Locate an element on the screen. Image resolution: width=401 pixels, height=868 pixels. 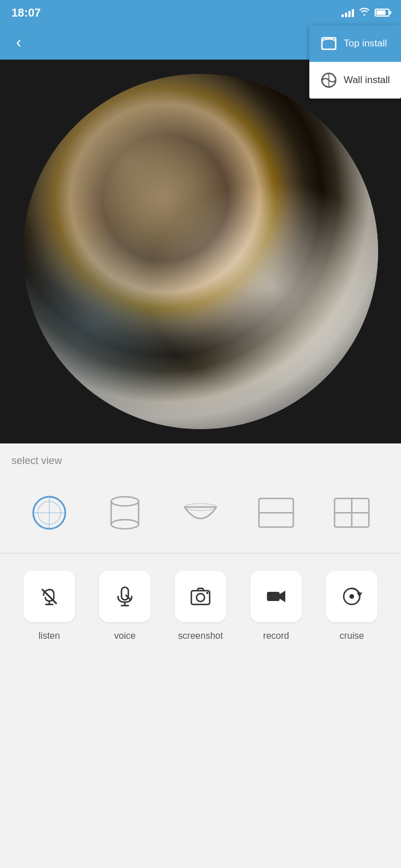
action-buttons-row: listen voice is located at coordinates (200, 608).